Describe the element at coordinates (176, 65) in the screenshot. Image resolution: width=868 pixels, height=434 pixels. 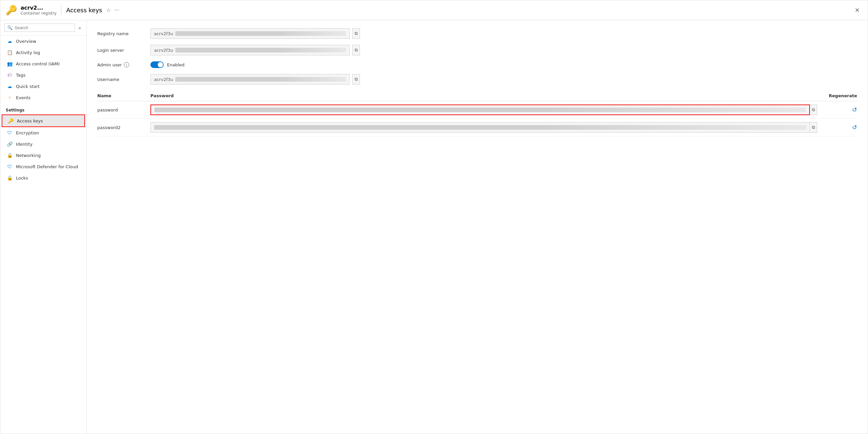
I see `admin-user-toggle-label: Enabled` at that location.